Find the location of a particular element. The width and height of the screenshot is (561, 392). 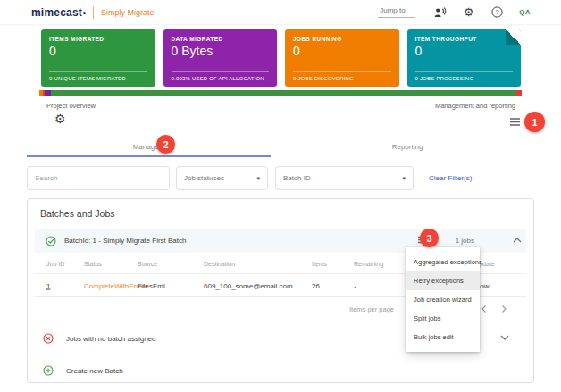

card-subtitle: 0 JOBS DISCOVERING is located at coordinates (342, 77).